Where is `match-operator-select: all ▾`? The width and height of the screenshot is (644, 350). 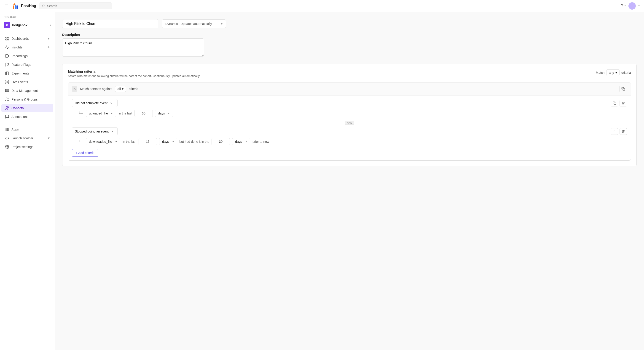 match-operator-select: all ▾ is located at coordinates (120, 89).